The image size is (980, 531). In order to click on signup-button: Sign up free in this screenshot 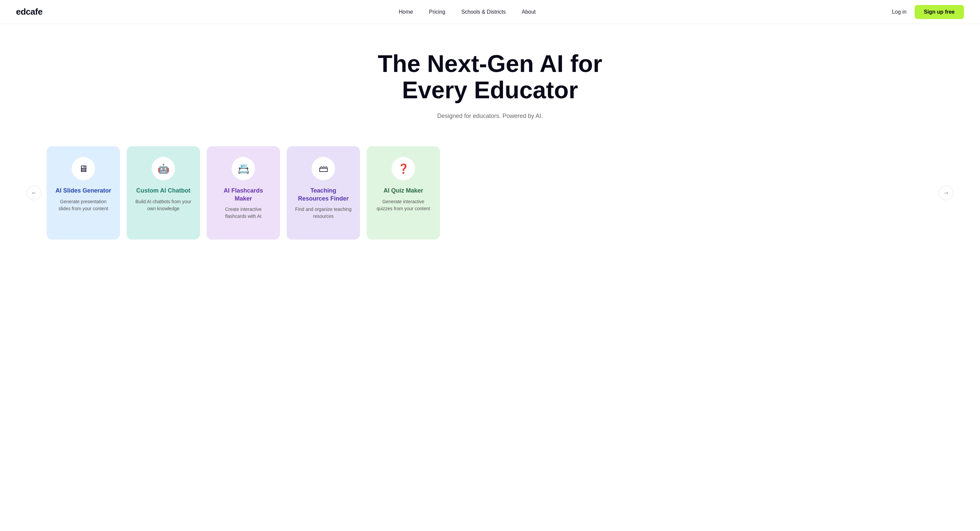, I will do `click(939, 12)`.